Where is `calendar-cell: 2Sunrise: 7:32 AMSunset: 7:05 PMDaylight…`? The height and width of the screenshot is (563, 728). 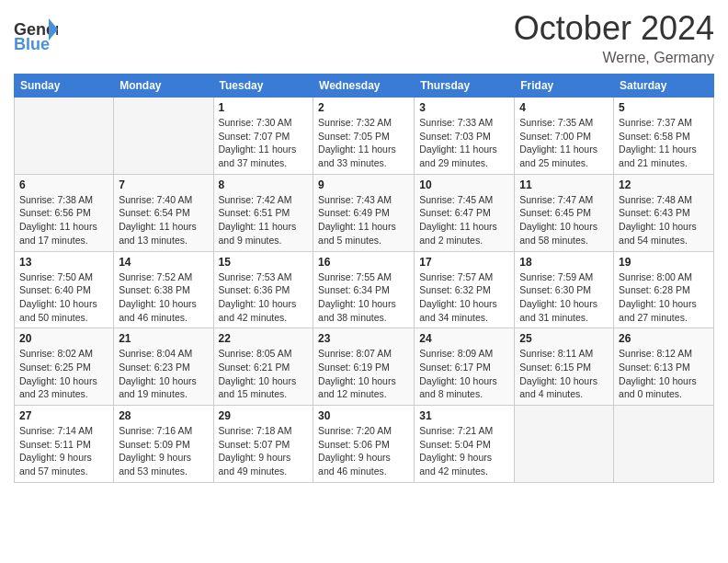
calendar-cell: 2Sunrise: 7:32 AMSunset: 7:05 PMDaylight… is located at coordinates (364, 136).